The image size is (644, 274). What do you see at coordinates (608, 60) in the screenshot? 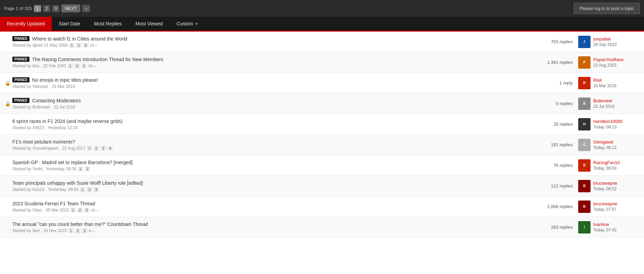
I see `user-name: PayasYouRace` at bounding box center [608, 60].